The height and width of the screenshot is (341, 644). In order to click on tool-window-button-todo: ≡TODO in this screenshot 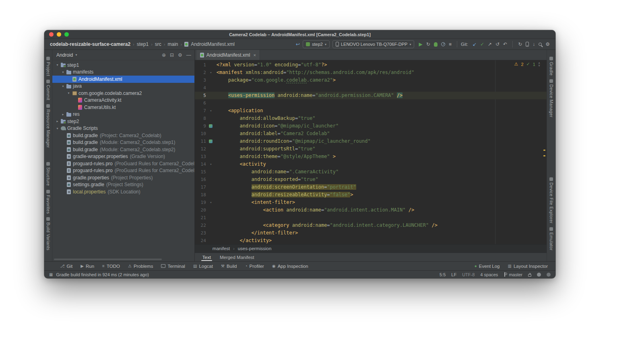, I will do `click(111, 266)`.